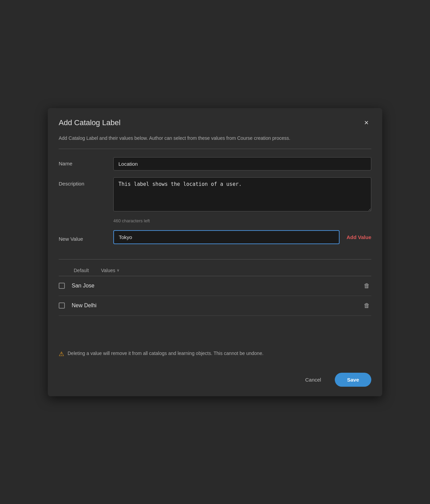 This screenshot has width=430, height=504. Describe the element at coordinates (62, 306) in the screenshot. I see `row-2-checkbox` at that location.